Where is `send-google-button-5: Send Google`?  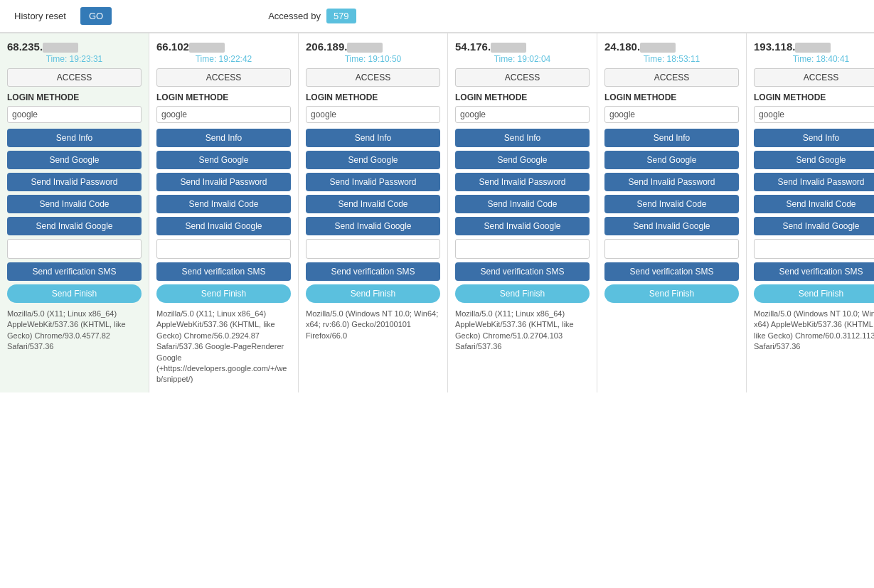
send-google-button-5: Send Google is located at coordinates (814, 160).